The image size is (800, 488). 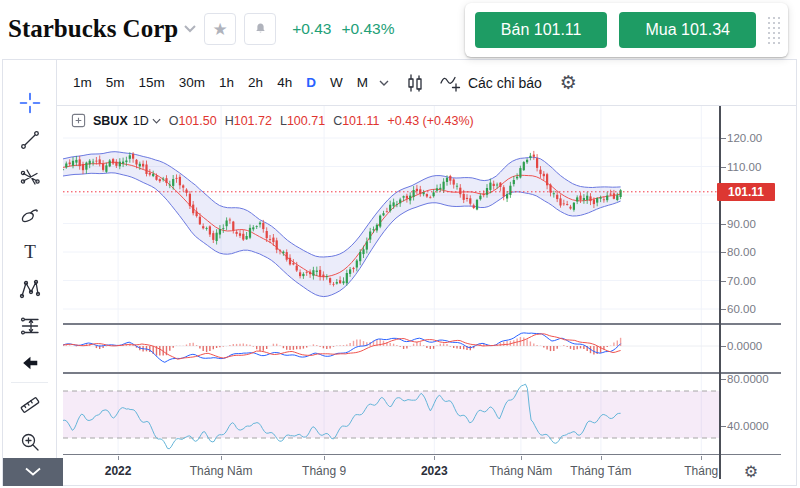 I want to click on drawing-toolbar: T, so click(x=30, y=272).